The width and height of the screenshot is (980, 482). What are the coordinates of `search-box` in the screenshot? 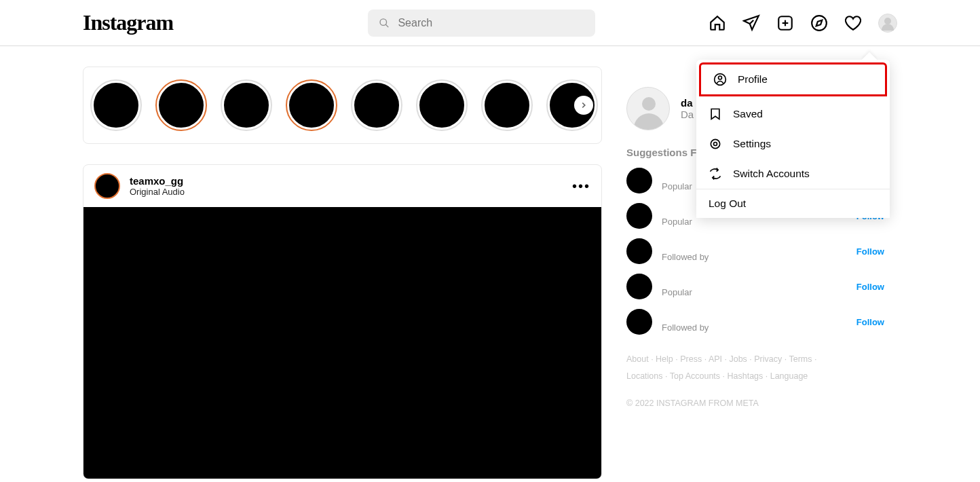 It's located at (482, 23).